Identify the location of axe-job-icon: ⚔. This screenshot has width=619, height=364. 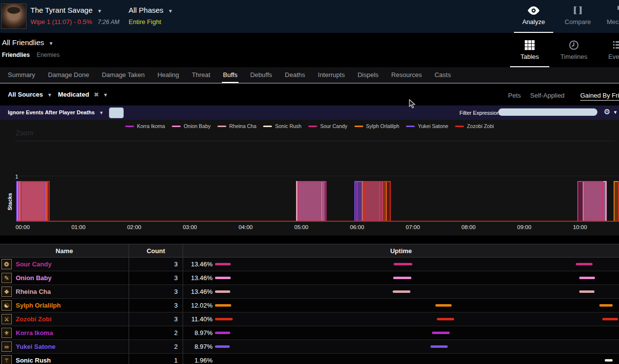
(7, 319).